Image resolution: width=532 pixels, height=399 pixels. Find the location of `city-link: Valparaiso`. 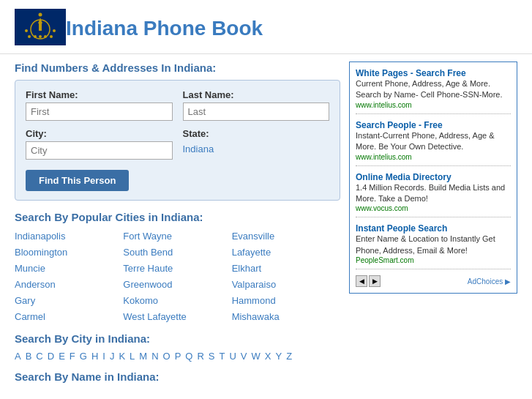

city-link: Valparaiso is located at coordinates (286, 284).